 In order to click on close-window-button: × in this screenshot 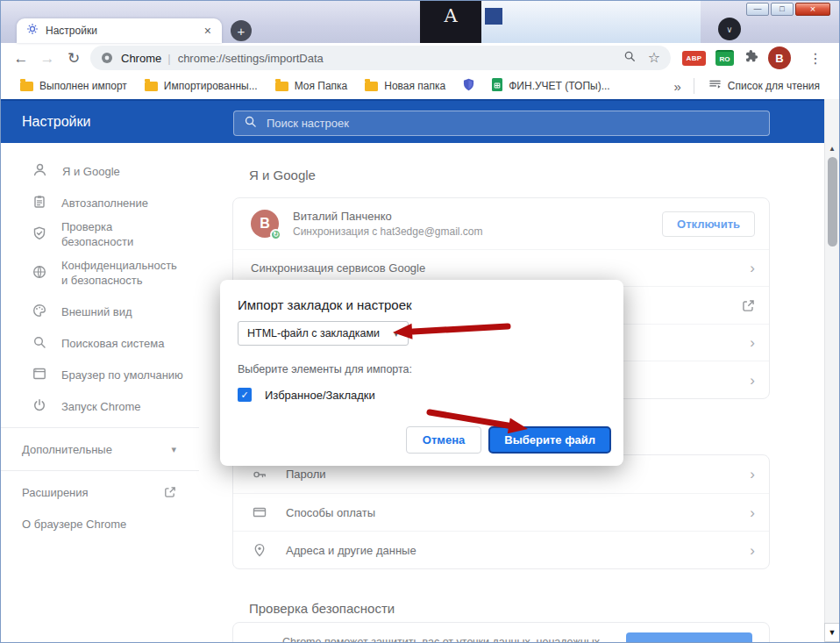, I will do `click(813, 9)`.